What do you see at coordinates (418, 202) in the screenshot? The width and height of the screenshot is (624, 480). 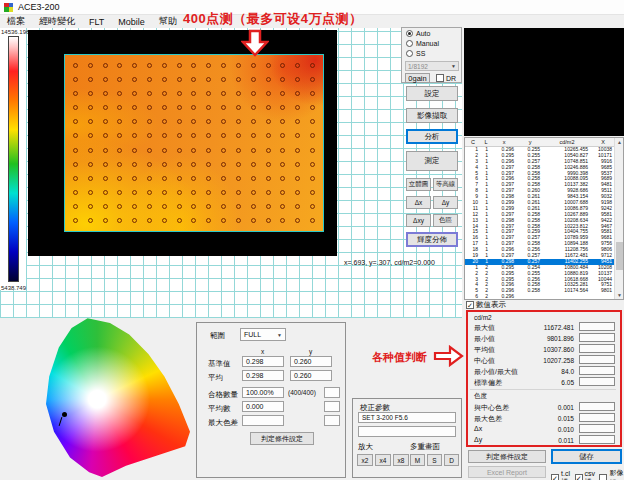 I see `delta-x-button: Δx` at bounding box center [418, 202].